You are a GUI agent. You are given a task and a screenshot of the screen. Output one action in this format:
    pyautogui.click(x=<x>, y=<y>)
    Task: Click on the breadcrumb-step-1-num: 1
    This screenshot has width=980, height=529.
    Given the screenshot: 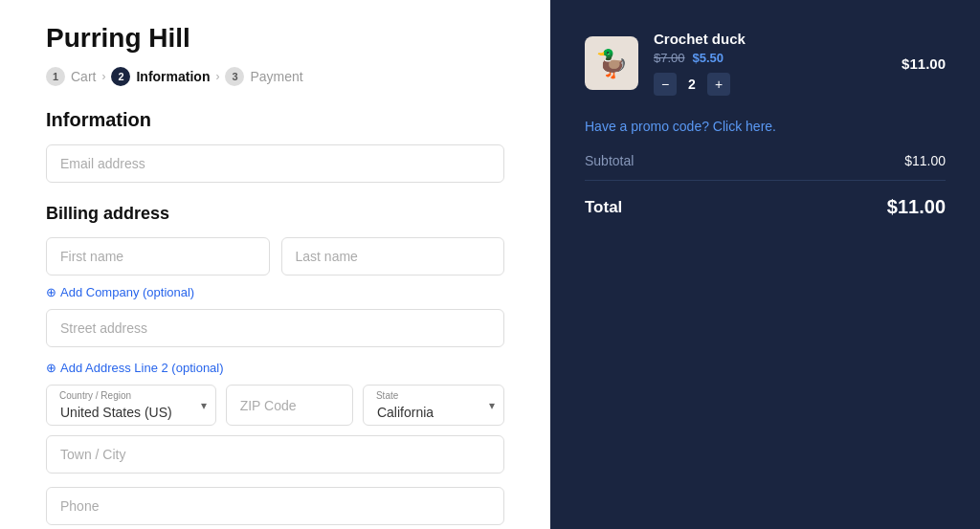 What is the action you would take?
    pyautogui.click(x=56, y=77)
    